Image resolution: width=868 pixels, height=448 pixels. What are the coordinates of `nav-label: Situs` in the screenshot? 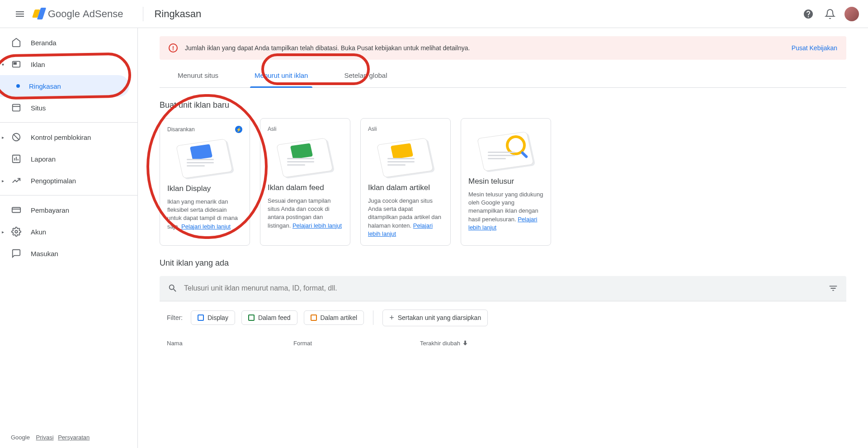 It's located at (38, 108).